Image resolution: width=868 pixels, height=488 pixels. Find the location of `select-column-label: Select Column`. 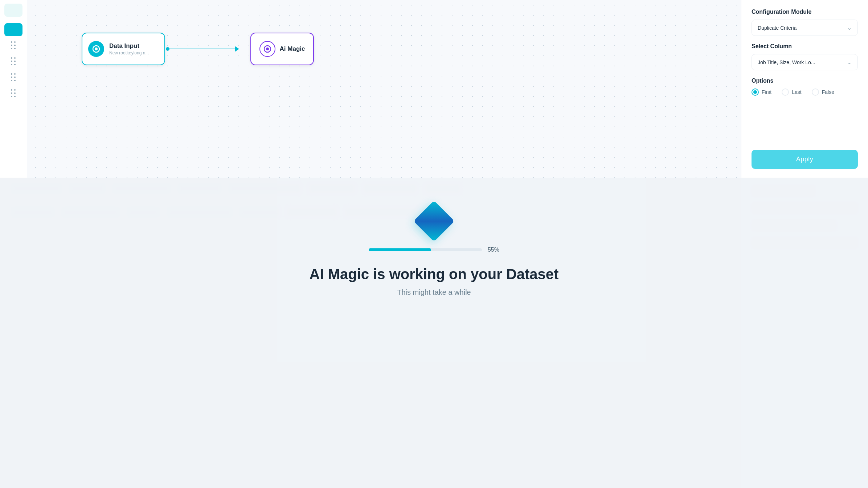

select-column-label: Select Column is located at coordinates (805, 46).